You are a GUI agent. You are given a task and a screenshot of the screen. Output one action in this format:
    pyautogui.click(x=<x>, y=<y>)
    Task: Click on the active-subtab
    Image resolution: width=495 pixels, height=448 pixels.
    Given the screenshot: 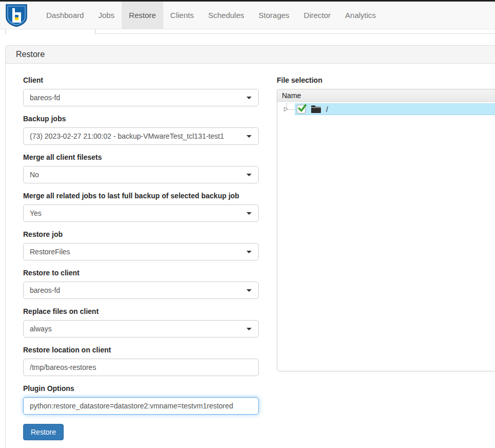 What is the action you would take?
    pyautogui.click(x=50, y=32)
    